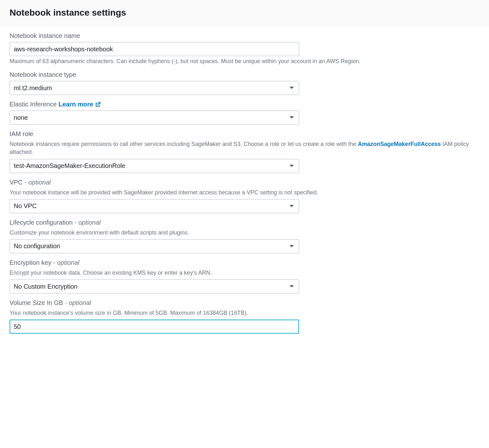 The width and height of the screenshot is (489, 448). I want to click on panel-header: Notebook instance settings, so click(244, 13).